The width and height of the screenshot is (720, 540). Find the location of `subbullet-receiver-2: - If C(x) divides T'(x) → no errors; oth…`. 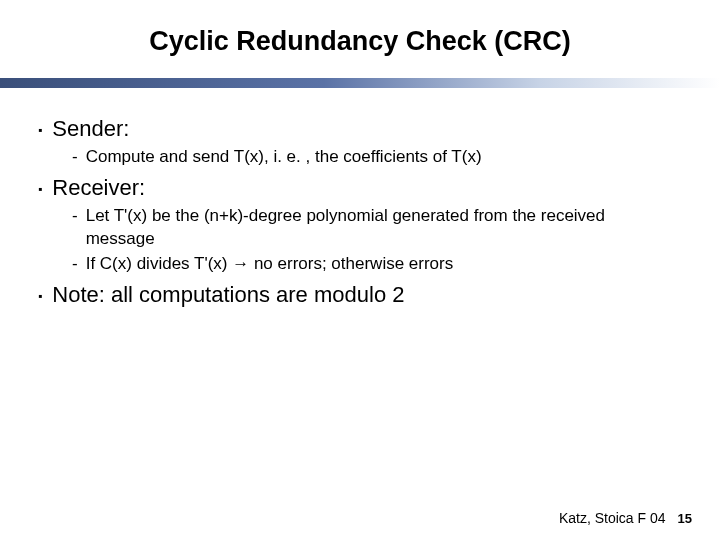

subbullet-receiver-2: - If C(x) divides T'(x) → no errors; oth… is located at coordinates (382, 264).